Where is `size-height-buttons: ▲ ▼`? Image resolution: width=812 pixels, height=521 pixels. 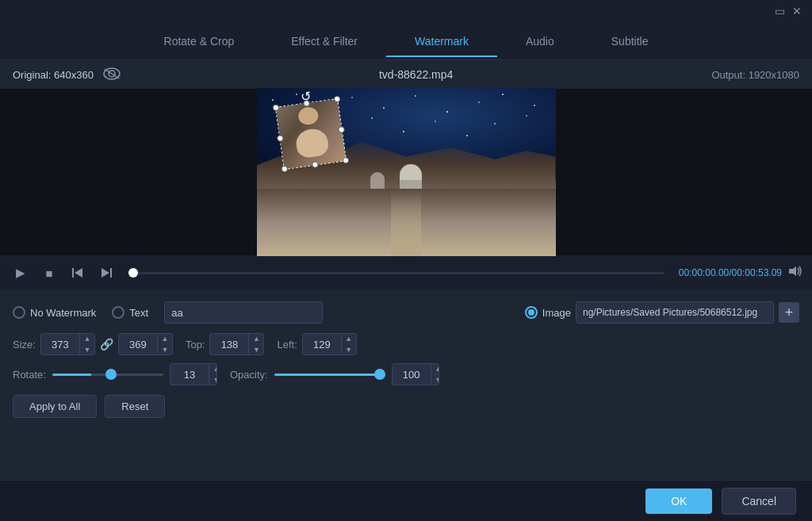
size-height-buttons: ▲ ▼ is located at coordinates (165, 344).